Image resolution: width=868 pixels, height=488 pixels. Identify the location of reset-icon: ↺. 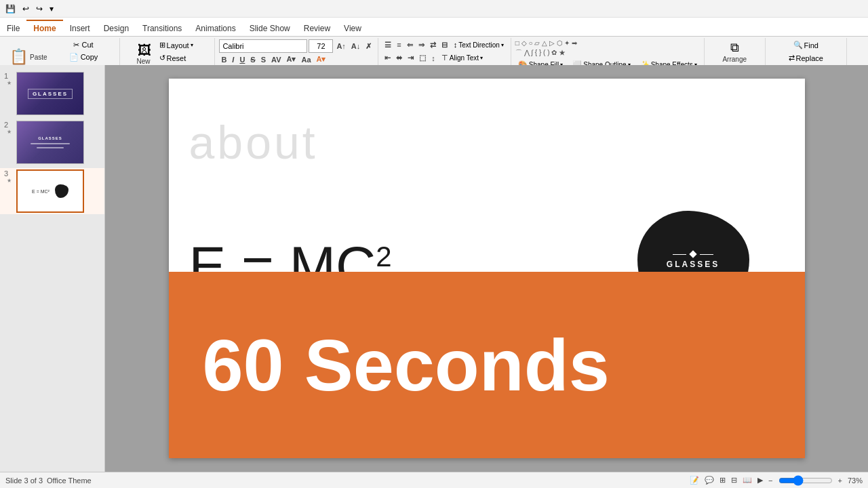
(163, 58).